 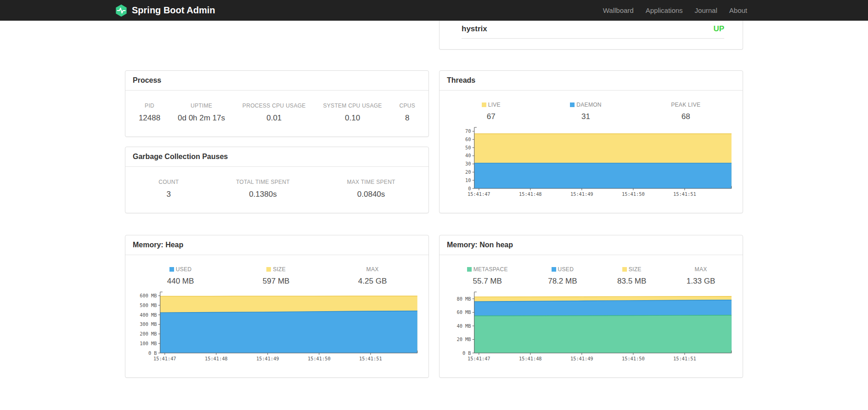 What do you see at coordinates (277, 107) in the screenshot?
I see `process-stats: PID 12488 UPTIME 0d 0h 2m 17s PROCESS CP…` at bounding box center [277, 107].